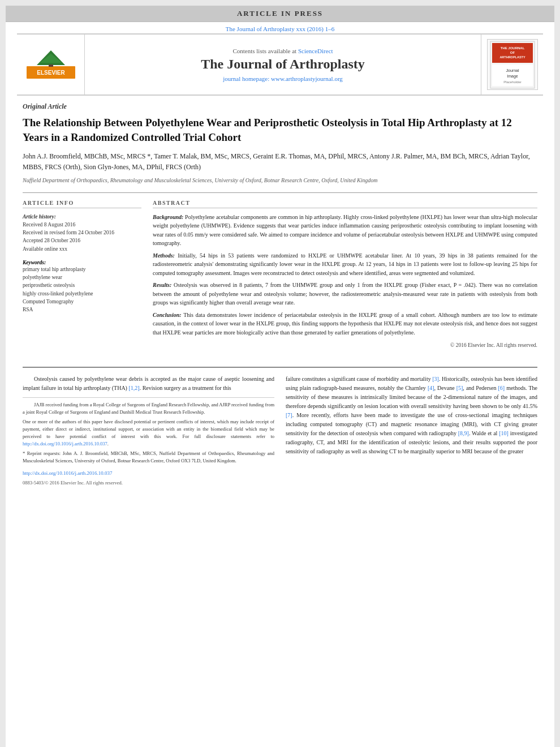 This screenshot has width=560, height=747. What do you see at coordinates (82, 294) in the screenshot?
I see `keyword-4: highly cross-linked polyethylene` at bounding box center [82, 294].